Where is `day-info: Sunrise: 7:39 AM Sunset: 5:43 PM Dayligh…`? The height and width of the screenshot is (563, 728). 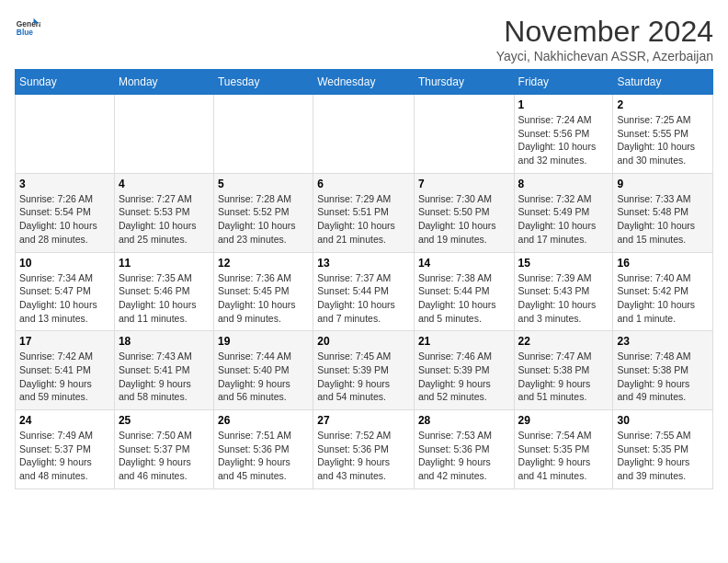 day-info: Sunrise: 7:39 AM Sunset: 5:43 PM Dayligh… is located at coordinates (564, 298).